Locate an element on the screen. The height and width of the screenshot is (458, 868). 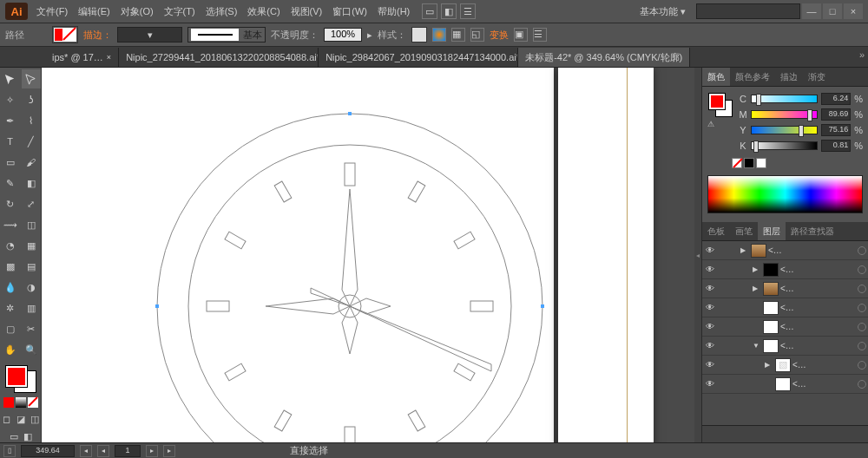
pen-tool: ✒ is located at coordinates (10, 121).